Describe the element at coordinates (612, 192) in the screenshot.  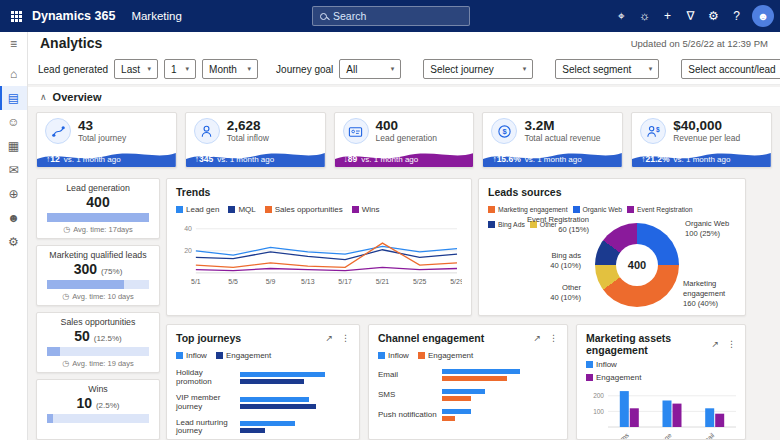
I see `leads-sources-title: Leads sources` at that location.